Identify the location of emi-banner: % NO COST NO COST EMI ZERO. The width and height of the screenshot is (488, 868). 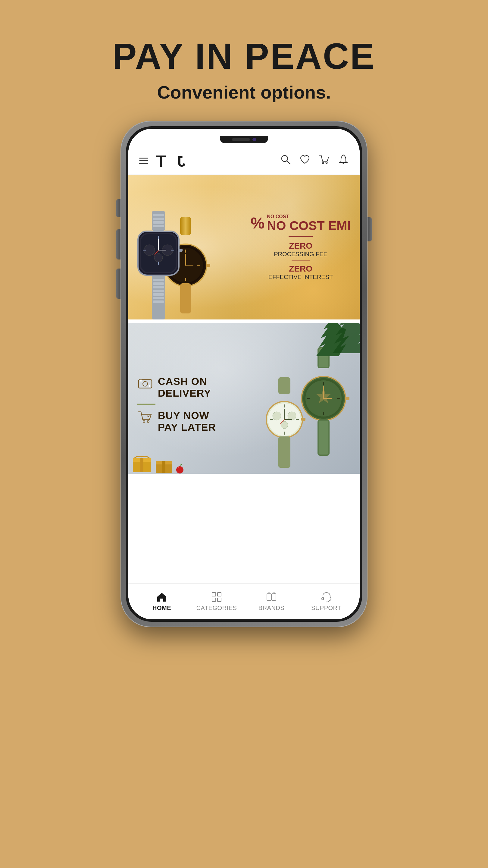
(244, 247).